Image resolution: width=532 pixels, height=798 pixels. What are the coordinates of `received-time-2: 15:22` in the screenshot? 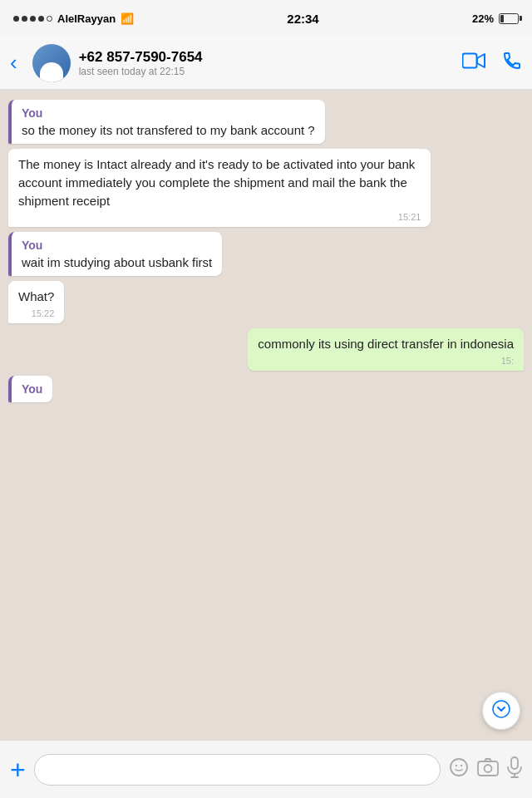 It's located at (37, 313).